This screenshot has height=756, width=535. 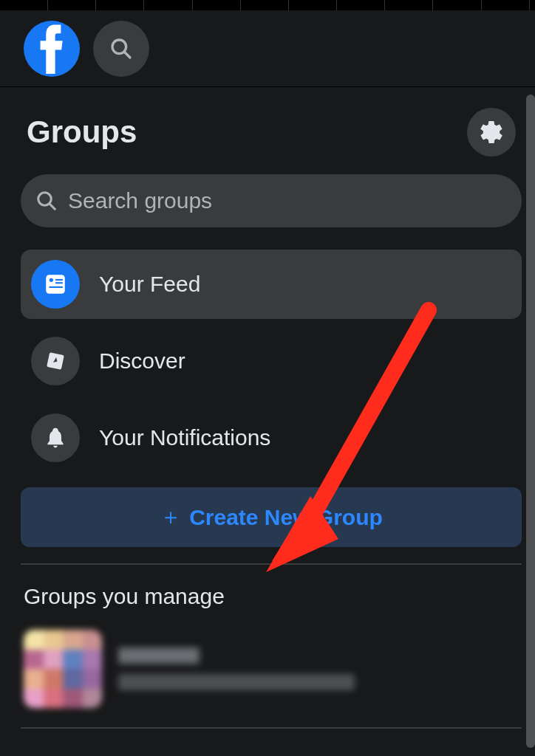 What do you see at coordinates (491, 132) in the screenshot?
I see `settings-button` at bounding box center [491, 132].